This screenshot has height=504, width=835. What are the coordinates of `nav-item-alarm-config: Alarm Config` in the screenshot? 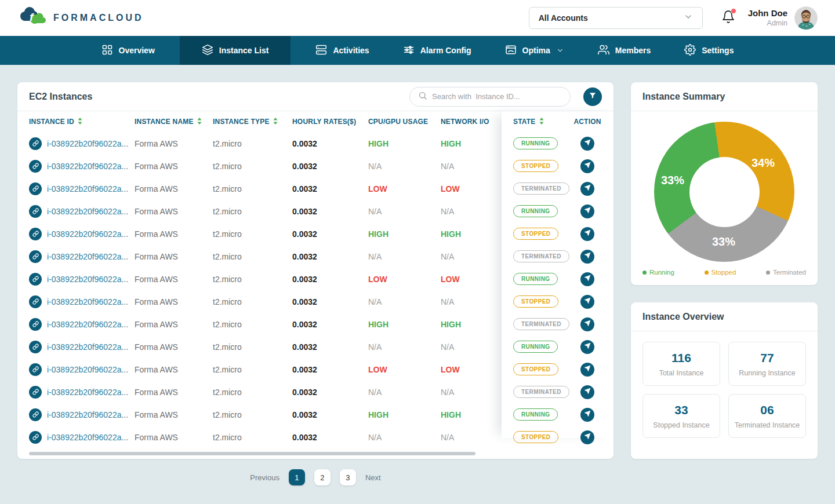 It's located at (437, 50).